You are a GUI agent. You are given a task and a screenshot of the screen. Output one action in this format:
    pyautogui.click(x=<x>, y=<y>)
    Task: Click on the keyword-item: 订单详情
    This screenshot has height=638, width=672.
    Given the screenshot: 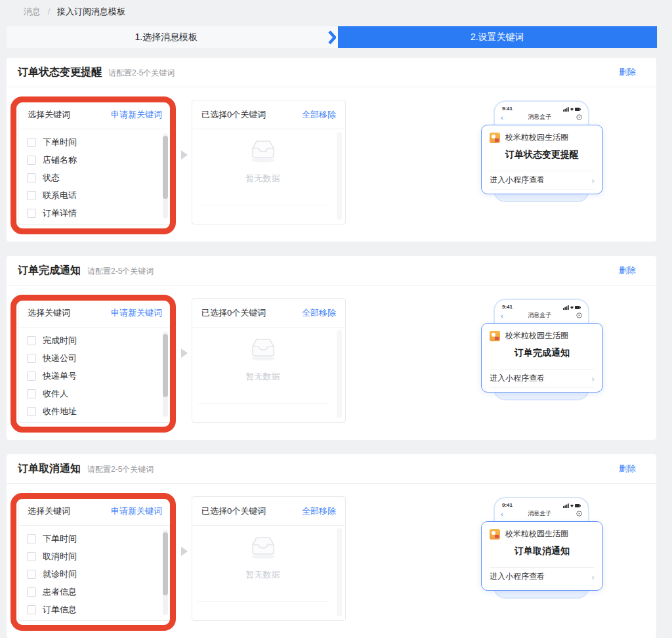 What is the action you would take?
    pyautogui.click(x=94, y=213)
    